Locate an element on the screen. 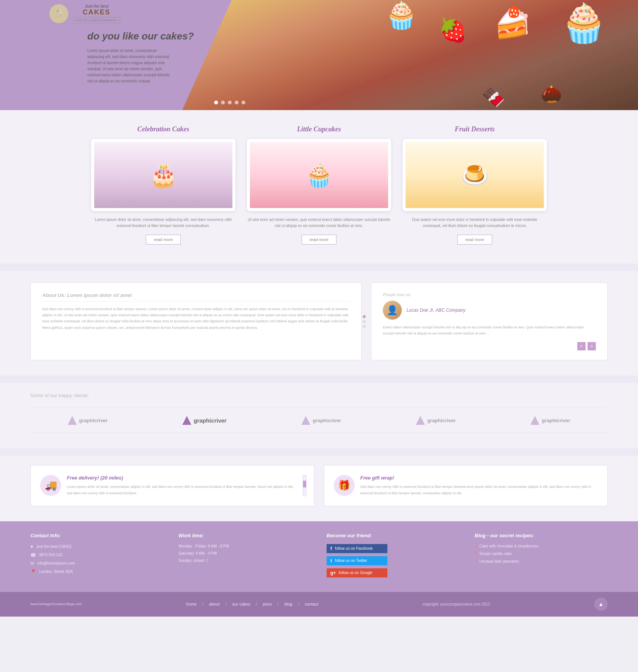 The width and height of the screenshot is (638, 672). gift-text: Sed diam non ummy nibh in euismod tincid… is located at coordinates (480, 490).